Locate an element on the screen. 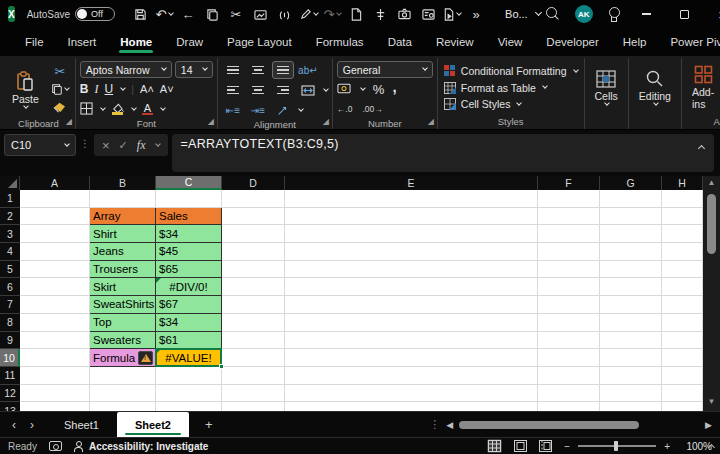  row-header-13: 13 is located at coordinates (10, 406).